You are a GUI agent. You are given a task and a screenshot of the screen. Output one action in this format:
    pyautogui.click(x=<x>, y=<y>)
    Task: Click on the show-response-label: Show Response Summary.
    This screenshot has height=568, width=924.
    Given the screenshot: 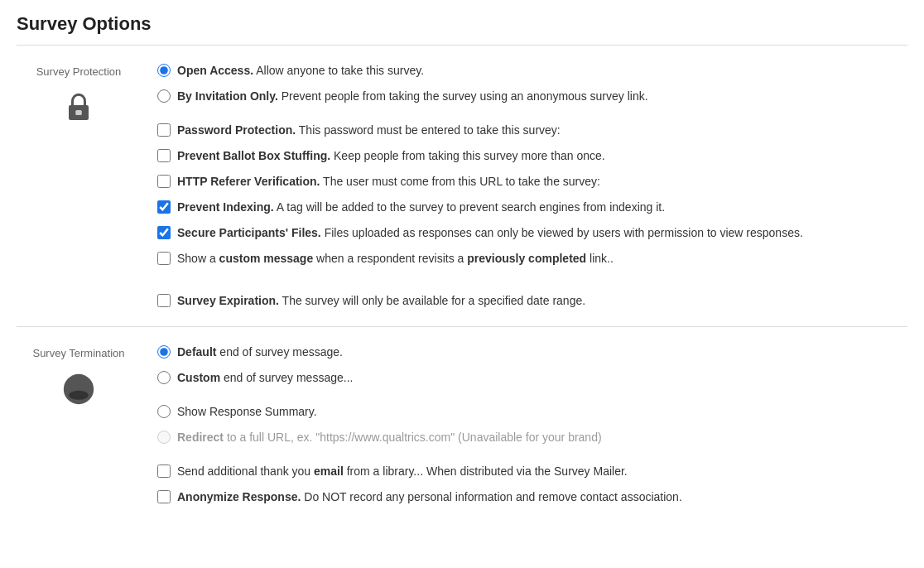 What is the action you would take?
    pyautogui.click(x=247, y=412)
    